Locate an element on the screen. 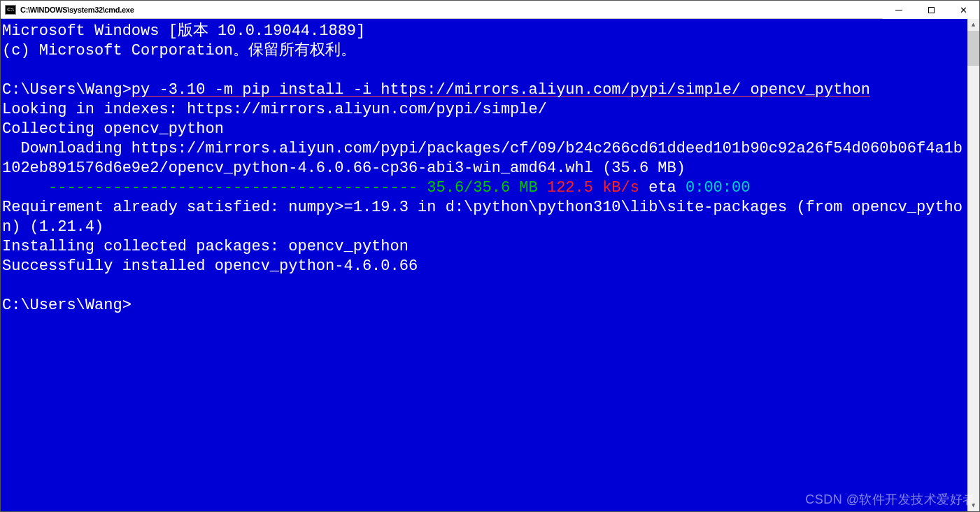 This screenshot has width=980, height=512. scroll-up-arrow: ▲ is located at coordinates (974, 25).